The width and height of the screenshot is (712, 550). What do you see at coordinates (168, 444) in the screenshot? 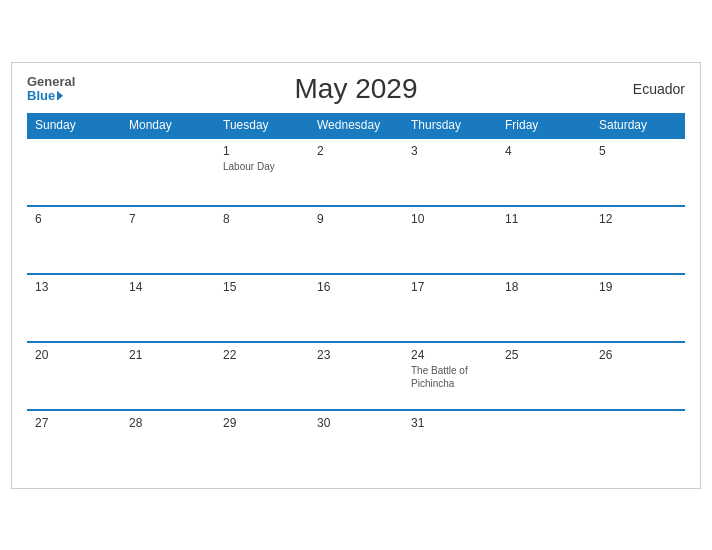
I see `calendar-cell: 28` at bounding box center [168, 444].